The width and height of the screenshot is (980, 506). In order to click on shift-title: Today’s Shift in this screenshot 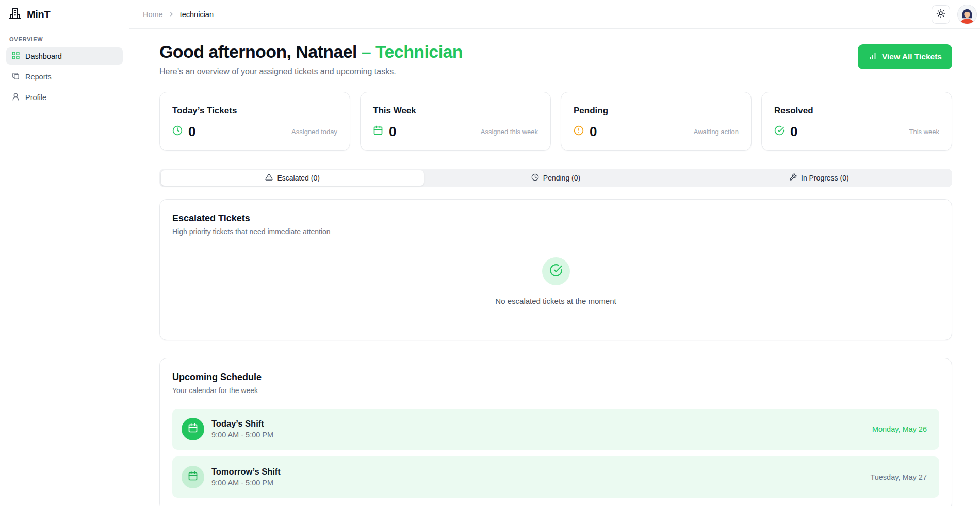, I will do `click(542, 424)`.